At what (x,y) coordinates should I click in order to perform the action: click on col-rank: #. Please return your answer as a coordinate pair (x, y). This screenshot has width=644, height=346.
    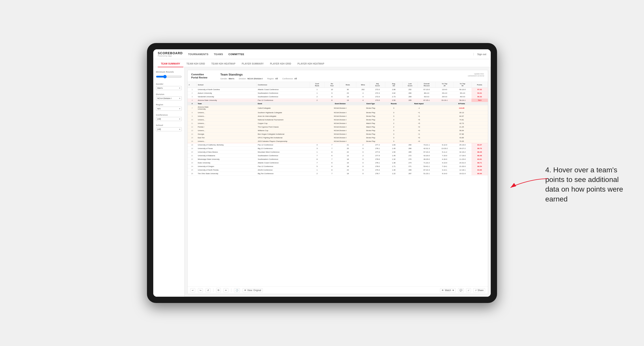
    Looking at the image, I should click on (192, 85).